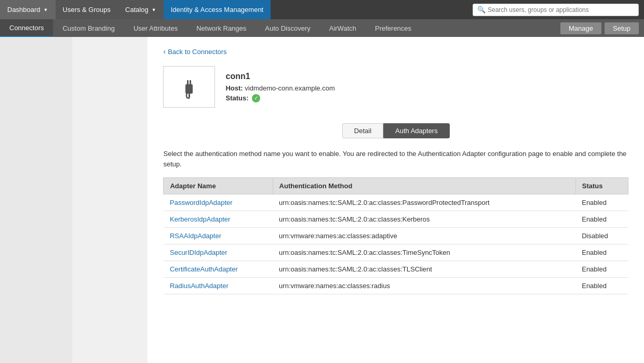  Describe the element at coordinates (424, 219) in the screenshot. I see `auth-method-cell: urn:oasis:names:tc:SAML:2.0:ac:classes:K…` at that location.